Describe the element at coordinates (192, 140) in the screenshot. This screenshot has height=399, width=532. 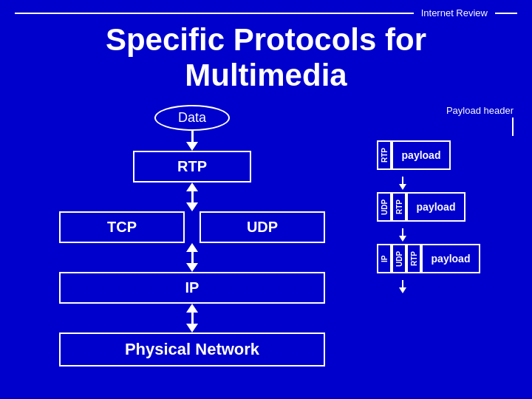
I see `data-to-rtp-arrow` at that location.